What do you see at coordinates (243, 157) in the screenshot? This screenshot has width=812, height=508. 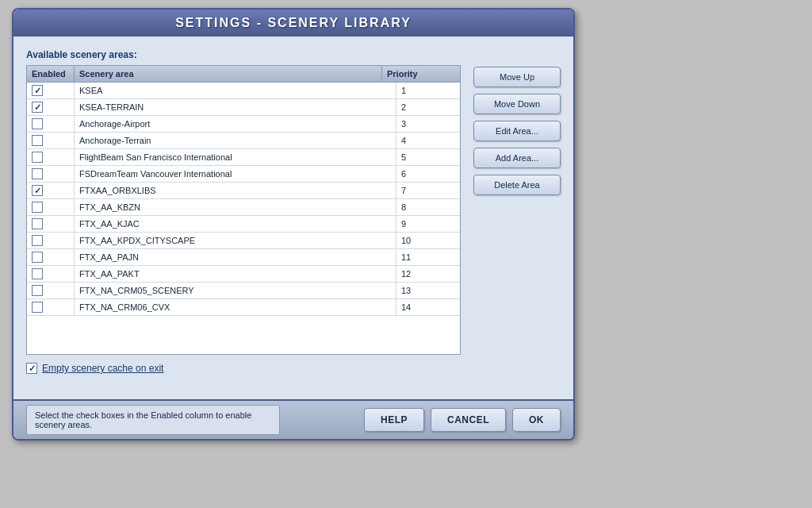 I see `table-row: FlightBeam San Francisco International5` at bounding box center [243, 157].